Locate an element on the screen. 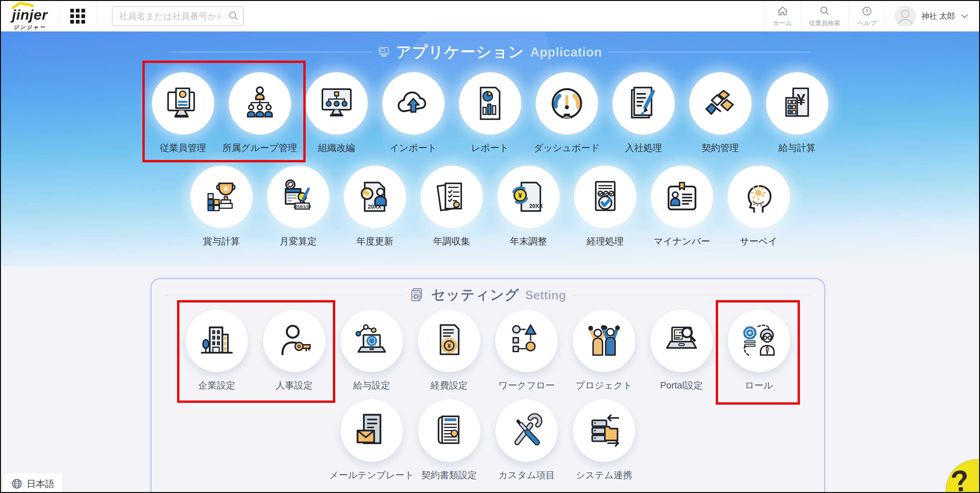 The image size is (980, 493). group-management-icon is located at coordinates (260, 103).